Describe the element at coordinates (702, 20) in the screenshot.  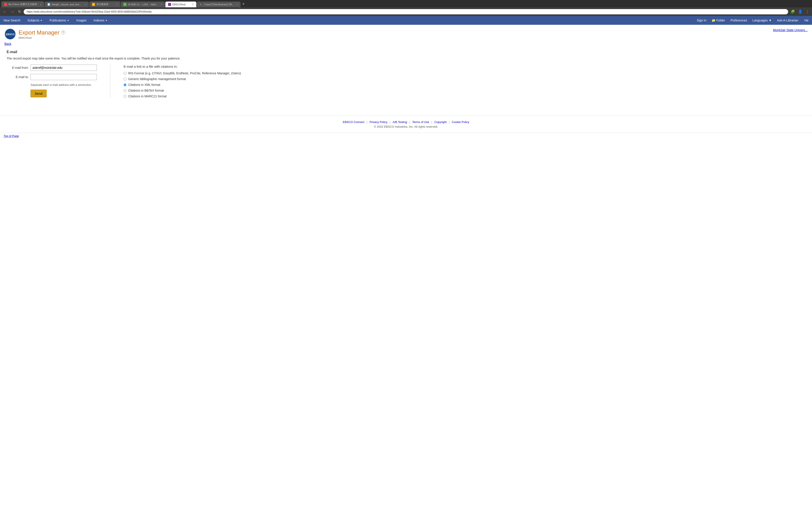
I see `nav-sign-in: Sign In` at that location.